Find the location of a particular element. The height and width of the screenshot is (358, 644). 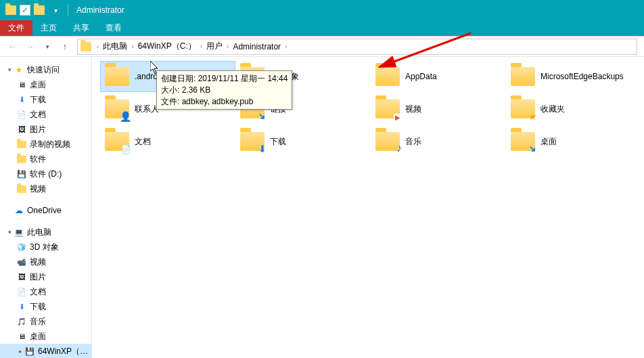

nav-up-button: ↑ is located at coordinates (65, 47).